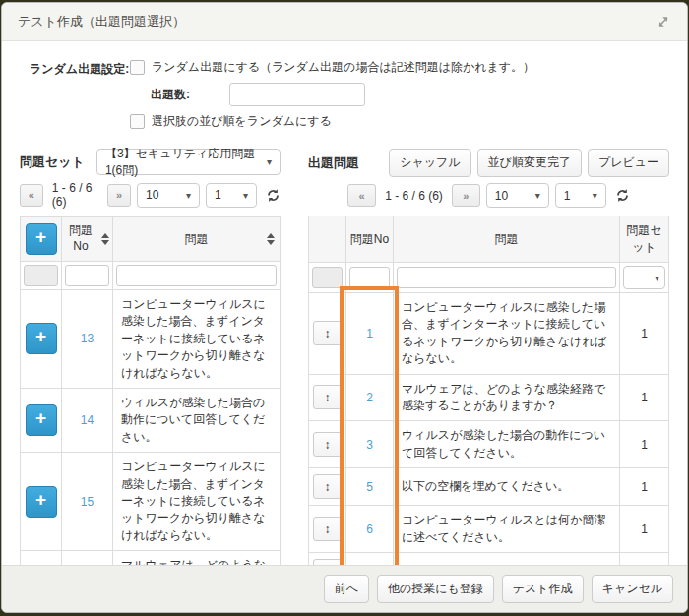 The height and width of the screenshot is (616, 689). Describe the element at coordinates (87, 502) in the screenshot. I see `question-no-link: 15` at that location.